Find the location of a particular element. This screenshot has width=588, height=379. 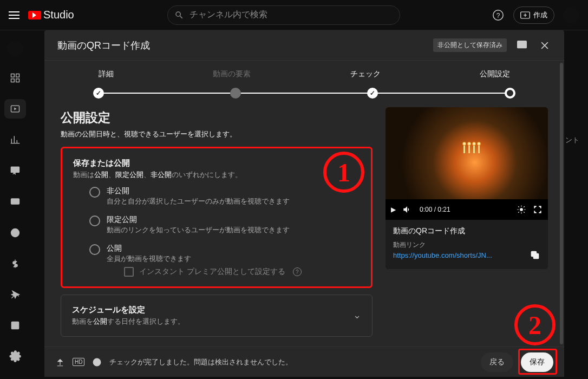

channel-avatar is located at coordinates (15, 49).